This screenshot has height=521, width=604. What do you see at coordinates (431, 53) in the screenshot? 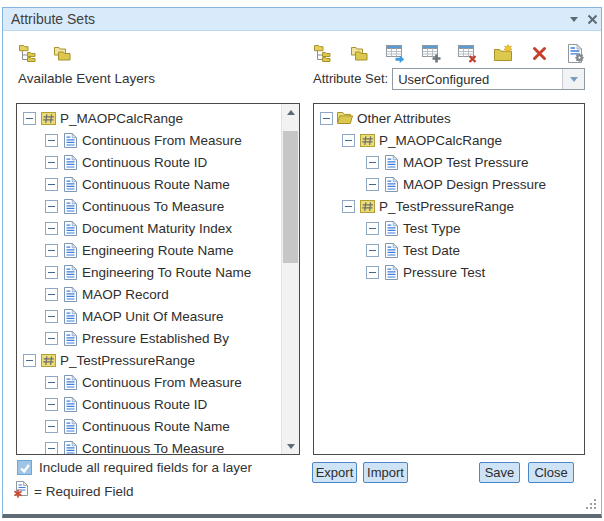
I see `table-add-button` at bounding box center [431, 53].